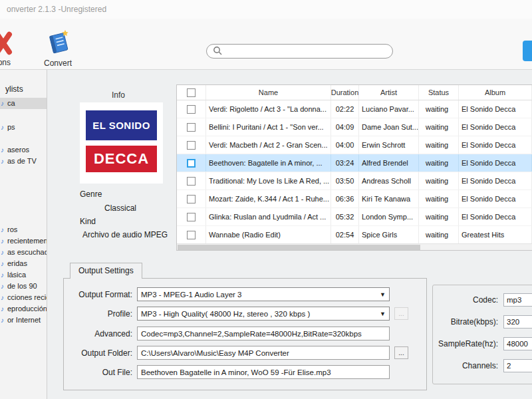  I want to click on sidebar-item-label: cciones recien, so click(27, 298).